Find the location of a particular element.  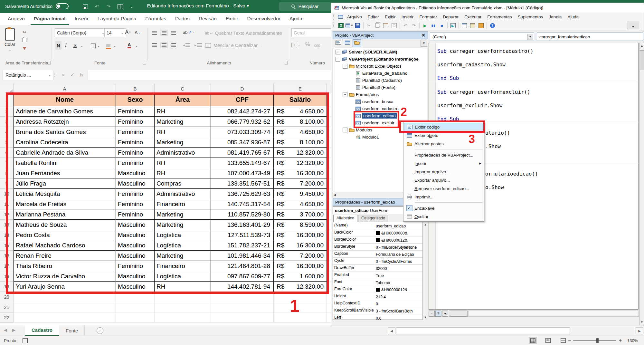

toolbar-button-redo: ↷ is located at coordinates (414, 25).